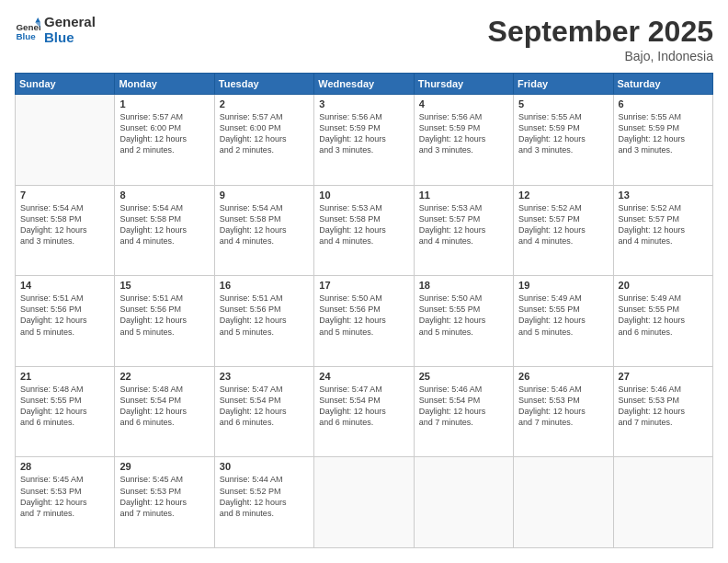  What do you see at coordinates (165, 140) in the screenshot?
I see `day-cell: 1Sunrise: 5:57 AMSunset: 6:00 PMDaylight…` at bounding box center [165, 140].